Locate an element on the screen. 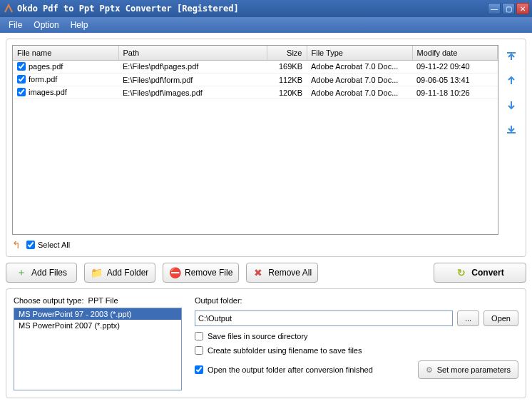 This screenshot has width=532, height=404. close-button: ✕ is located at coordinates (523, 9).